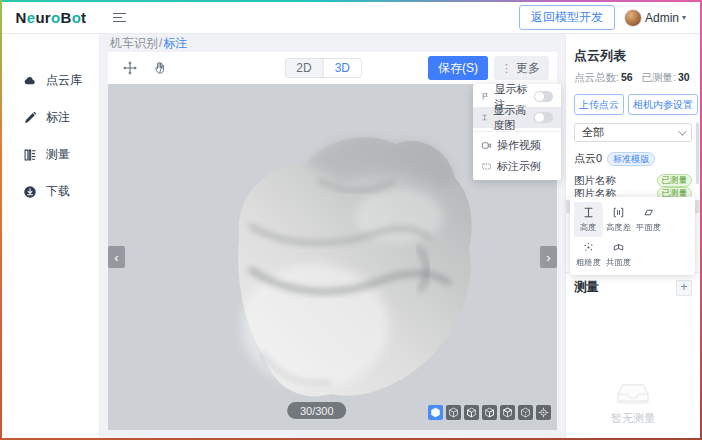  What do you see at coordinates (655, 18) in the screenshot?
I see `user-menu: Admin ▾` at bounding box center [655, 18].